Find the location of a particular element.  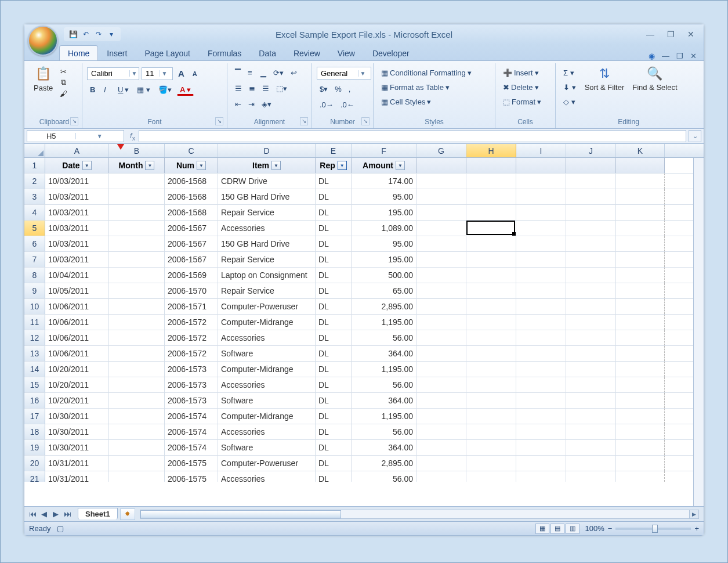

cell: 65.00 is located at coordinates (384, 291).